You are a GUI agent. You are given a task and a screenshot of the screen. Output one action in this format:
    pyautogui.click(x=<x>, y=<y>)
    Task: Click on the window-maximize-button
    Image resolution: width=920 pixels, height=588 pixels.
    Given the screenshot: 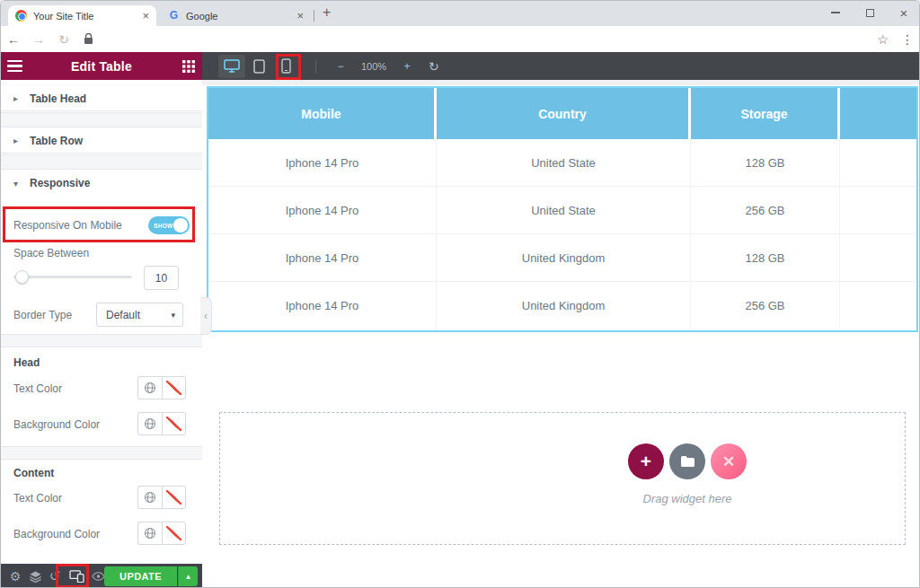 What is the action you would take?
    pyautogui.click(x=870, y=13)
    